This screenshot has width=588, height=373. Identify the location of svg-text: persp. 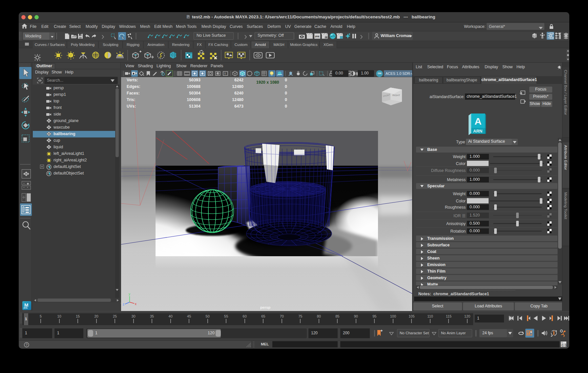
(265, 307).